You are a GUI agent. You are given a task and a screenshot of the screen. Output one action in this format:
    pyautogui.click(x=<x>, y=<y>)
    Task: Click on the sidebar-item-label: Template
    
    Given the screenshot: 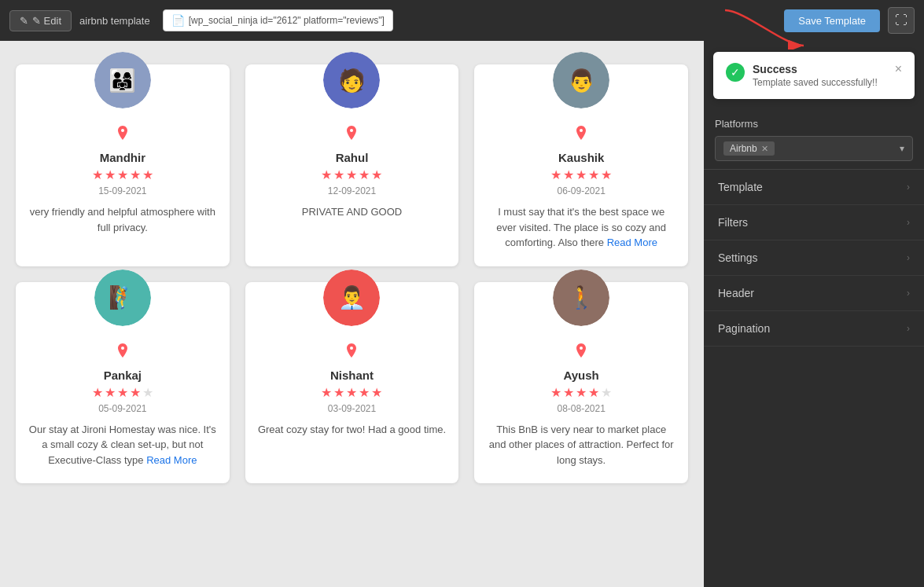 What is the action you would take?
    pyautogui.click(x=741, y=187)
    